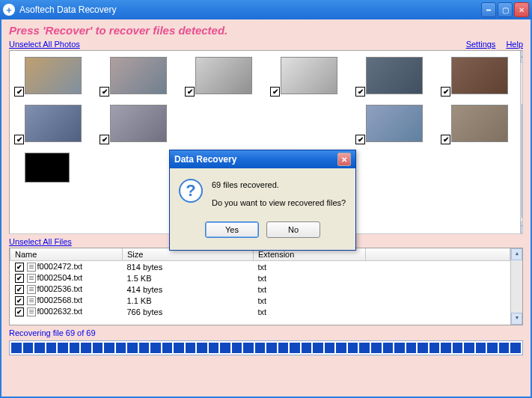 This screenshot has height=398, width=532. I want to click on column-header-blank, so click(438, 254).